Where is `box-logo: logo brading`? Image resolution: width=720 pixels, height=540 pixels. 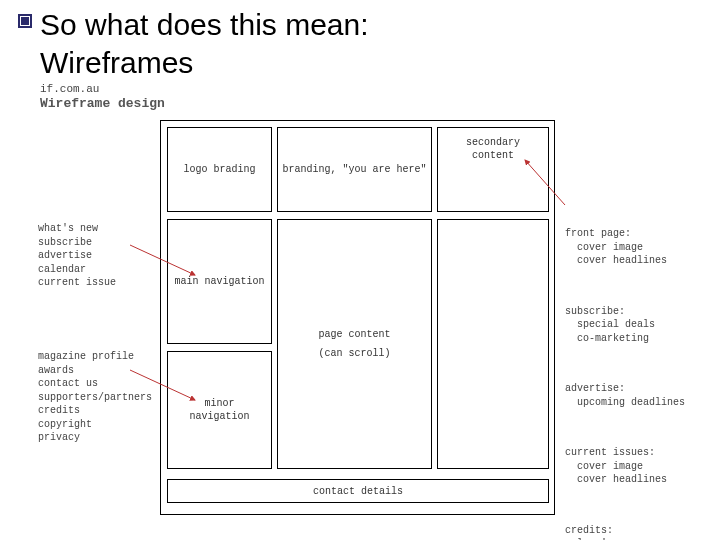
box-logo: logo brading is located at coordinates (220, 170).